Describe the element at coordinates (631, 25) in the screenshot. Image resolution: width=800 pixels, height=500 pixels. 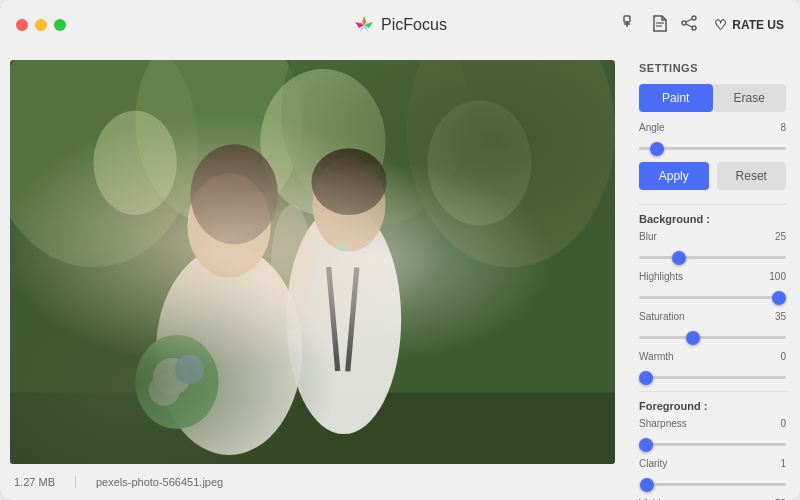
I see `import-icon` at that location.